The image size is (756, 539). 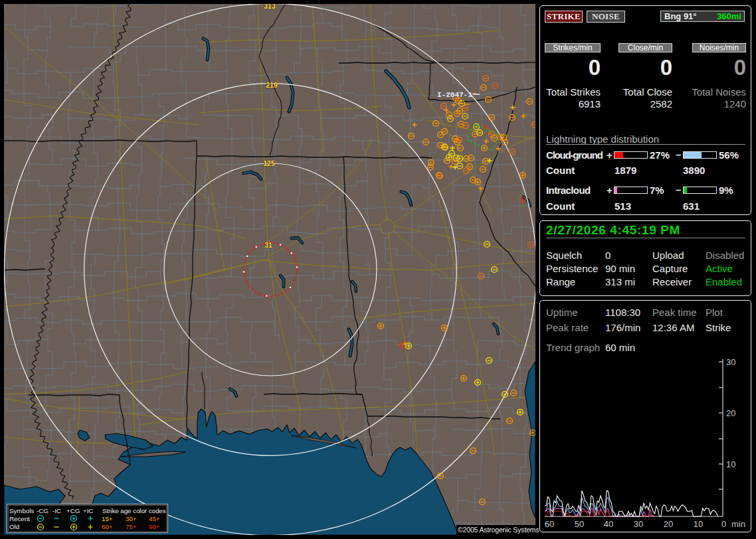 I want to click on svg-text: 60, so click(x=549, y=524).